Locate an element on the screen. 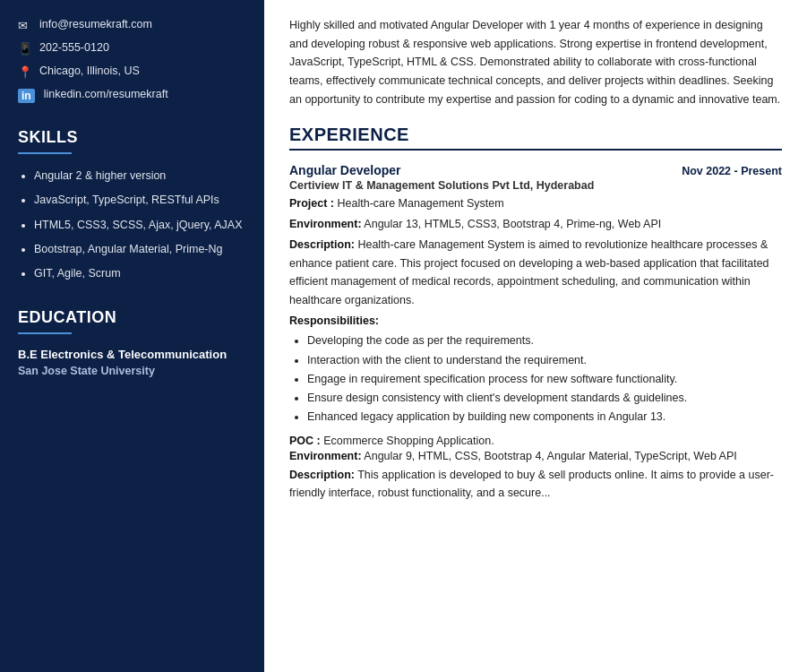  job-title: Angular Developer is located at coordinates (345, 170).